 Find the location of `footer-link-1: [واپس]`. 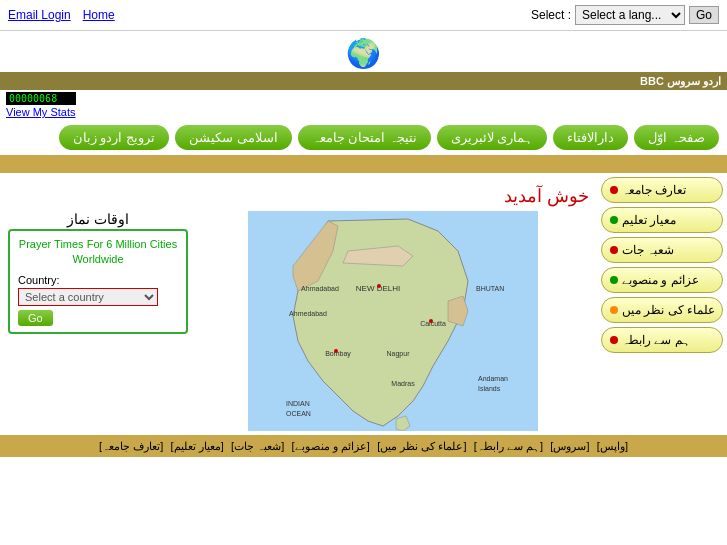

footer-link-1: [واپس] is located at coordinates (612, 446).